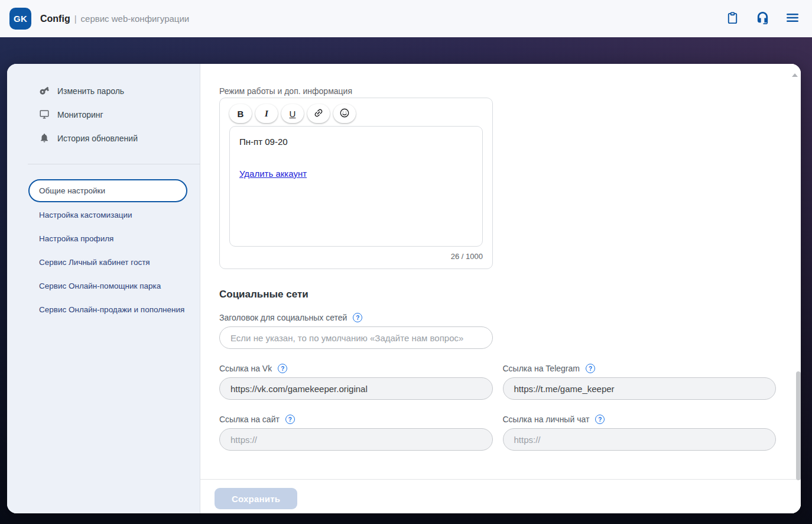 This screenshot has width=812, height=524. I want to click on top-bar: GK Config | сервис web-конфигурации, so click(406, 19).